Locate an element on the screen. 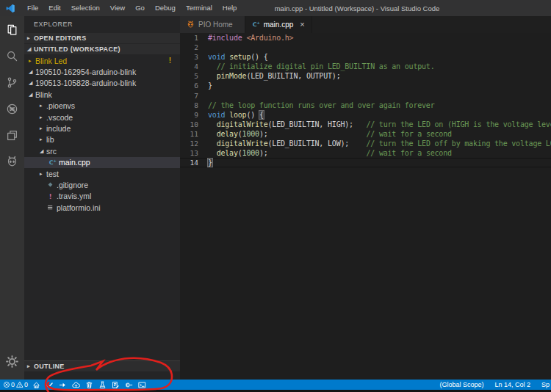 This screenshot has height=392, width=551. expanded-chevron-icon: ◢ is located at coordinates (32, 83).